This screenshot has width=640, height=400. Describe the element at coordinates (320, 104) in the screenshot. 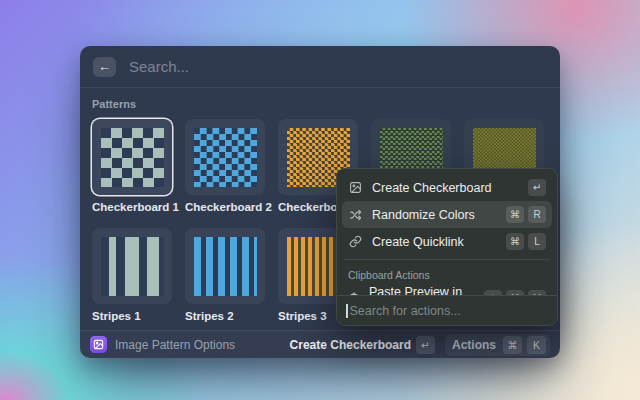

I see `section-label: Patterns` at that location.